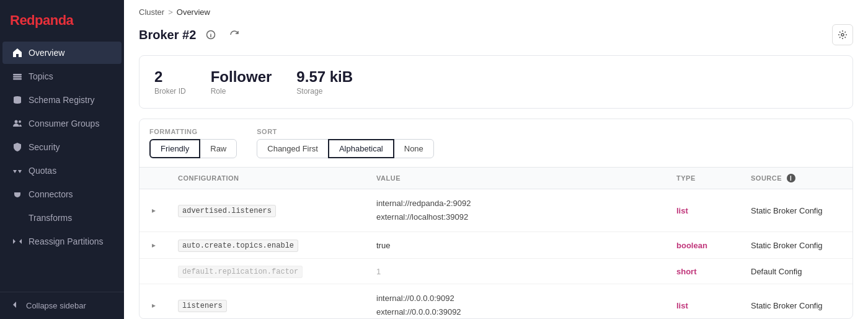  What do you see at coordinates (202, 306) in the screenshot?
I see `config-key: listeners` at bounding box center [202, 306].